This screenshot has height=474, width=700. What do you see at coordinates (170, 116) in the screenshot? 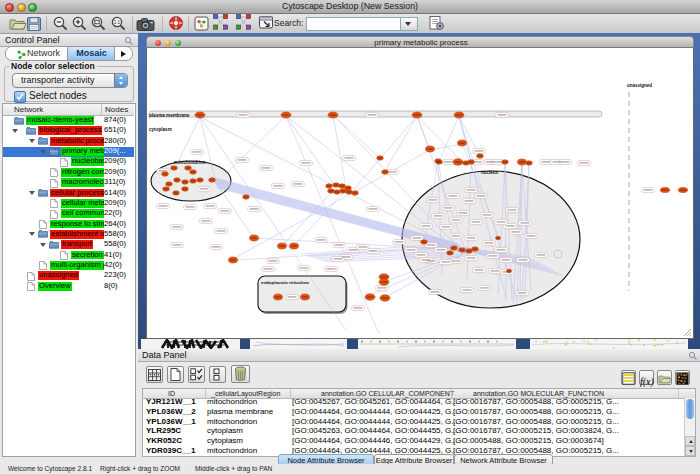
I see `svg-text: plasma membrane` at bounding box center [170, 116].